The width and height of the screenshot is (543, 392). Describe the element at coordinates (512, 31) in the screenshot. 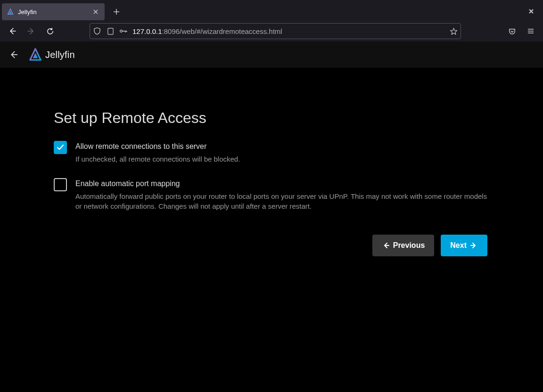

I see `pocket-icon` at that location.